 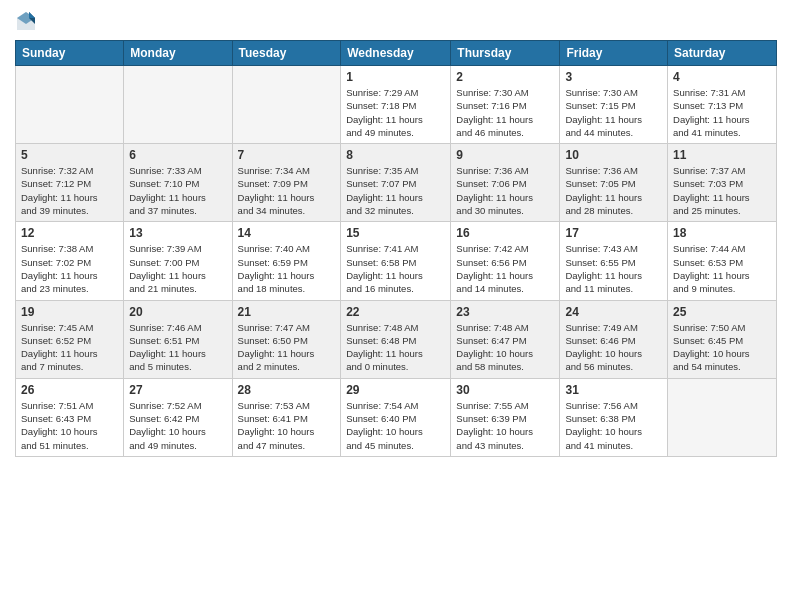 What do you see at coordinates (396, 348) in the screenshot?
I see `day-info: Sunrise: 7:48 AMSunset: 6:48 PMDaylight:…` at bounding box center [396, 348].